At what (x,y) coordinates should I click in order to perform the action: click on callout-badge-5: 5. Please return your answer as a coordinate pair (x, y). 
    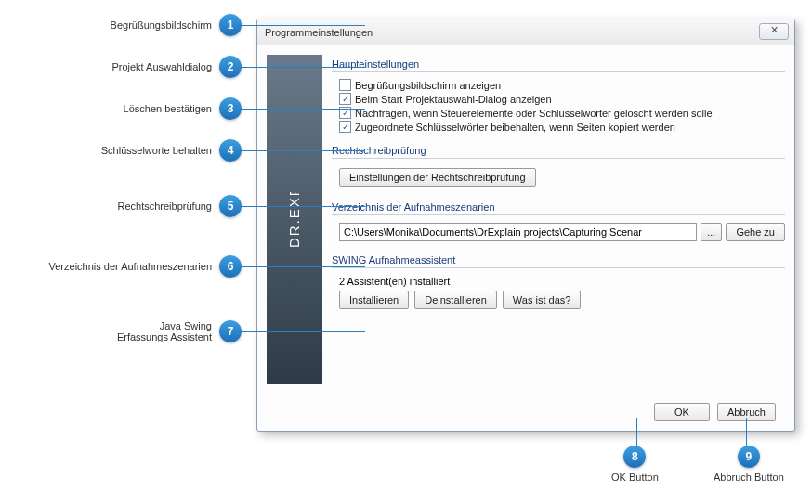
    Looking at the image, I should click on (230, 206).